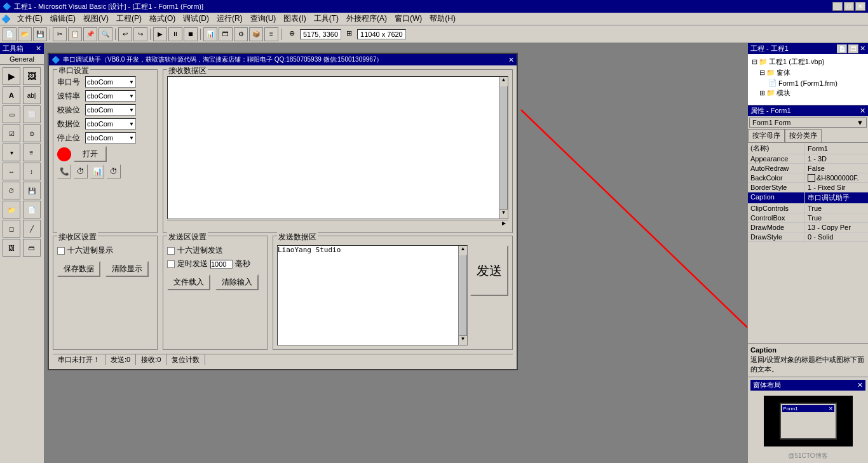  I want to click on menu-window: 窗口(W), so click(408, 19).